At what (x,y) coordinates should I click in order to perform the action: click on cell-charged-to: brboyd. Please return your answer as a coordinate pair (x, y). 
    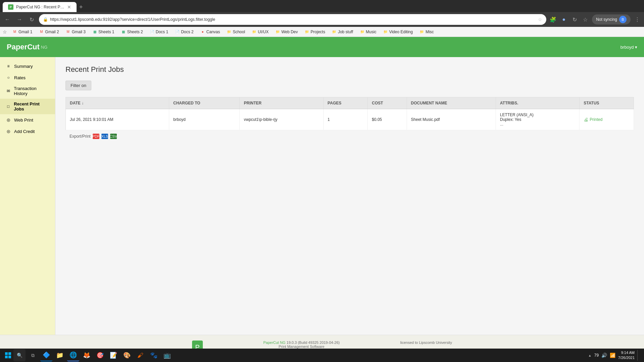
    Looking at the image, I should click on (204, 120).